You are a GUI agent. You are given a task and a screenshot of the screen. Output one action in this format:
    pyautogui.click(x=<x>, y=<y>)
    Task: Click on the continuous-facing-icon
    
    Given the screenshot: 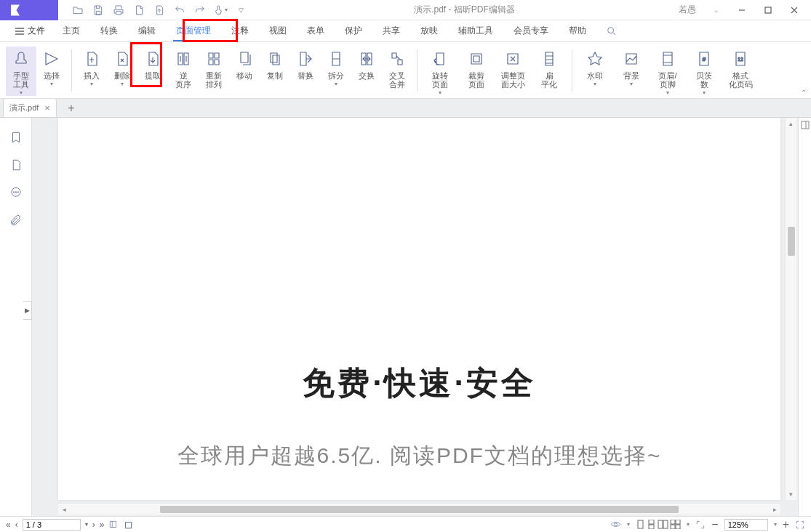 What is the action you would take?
    pyautogui.click(x=675, y=525)
    